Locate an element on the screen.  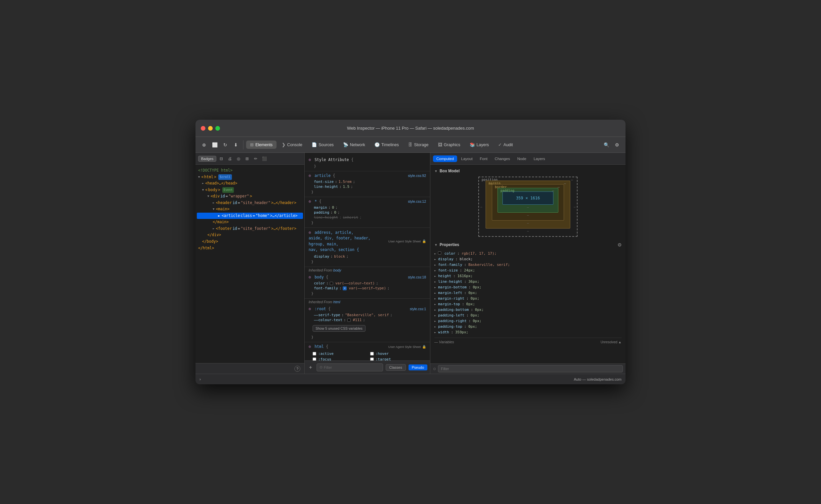
dom-node-main: ▼ <main> is located at coordinates (250, 209).